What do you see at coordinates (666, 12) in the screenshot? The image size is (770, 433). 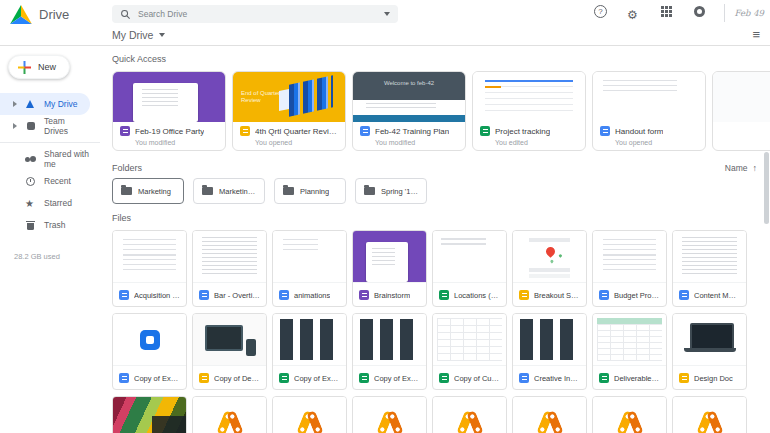 I see `apps-grid-icon` at bounding box center [666, 12].